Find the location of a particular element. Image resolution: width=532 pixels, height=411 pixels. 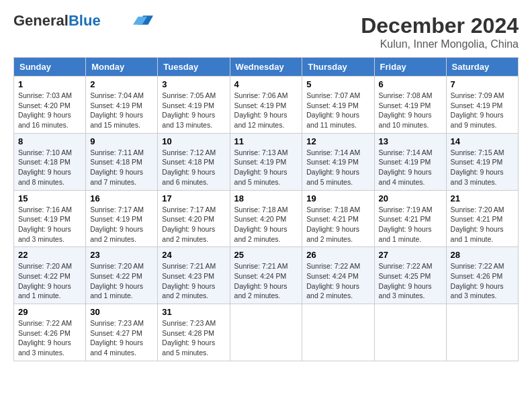

day-info: Sunrise: 7:12 AMSunset: 4:18 PMDaylight:… is located at coordinates (193, 168).